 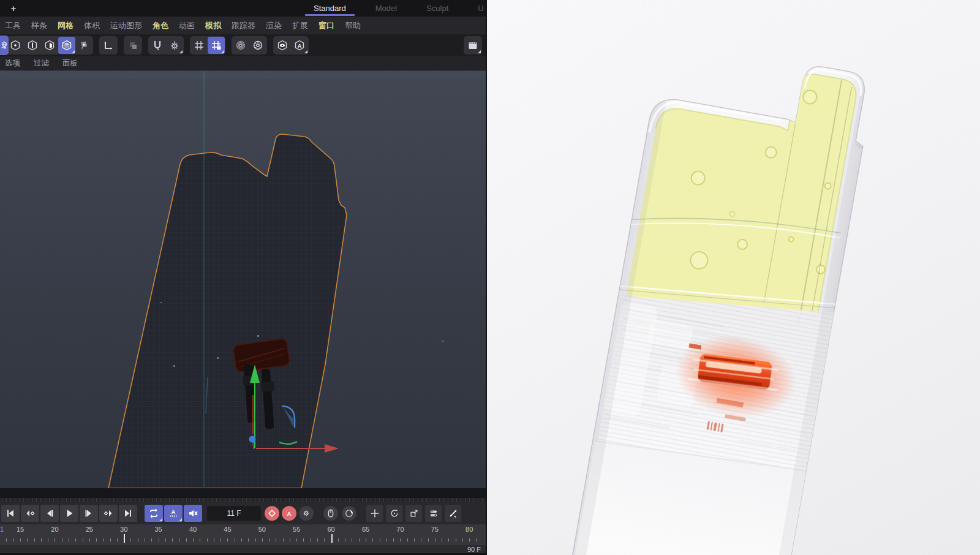 I want to click on polygons-mode-button, so click(x=50, y=45).